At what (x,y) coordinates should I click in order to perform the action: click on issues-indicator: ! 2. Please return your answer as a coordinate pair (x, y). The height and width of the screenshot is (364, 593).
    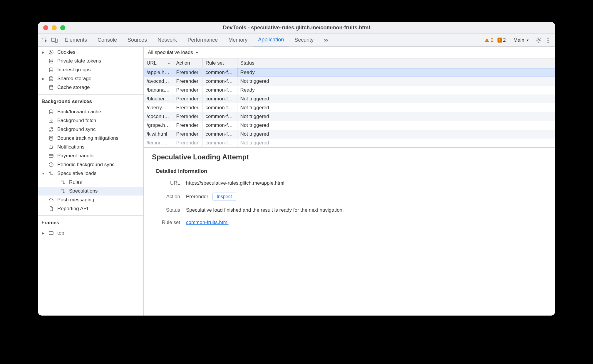
    Looking at the image, I should click on (502, 40).